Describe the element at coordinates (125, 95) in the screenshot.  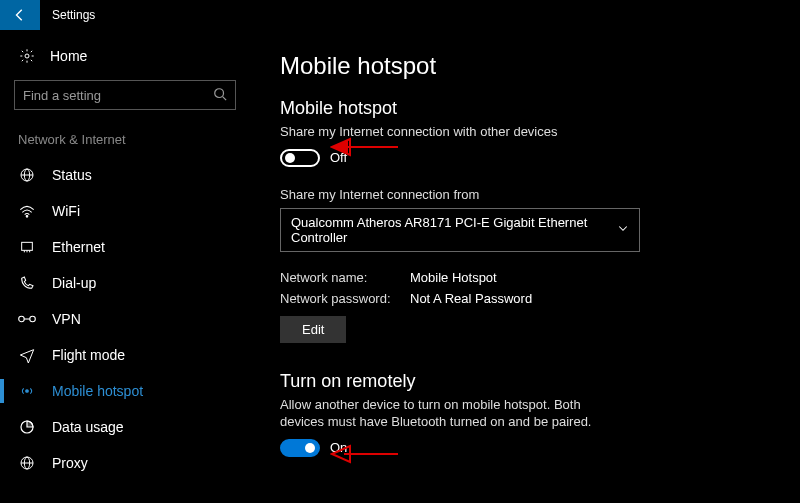
I see `search-box` at that location.